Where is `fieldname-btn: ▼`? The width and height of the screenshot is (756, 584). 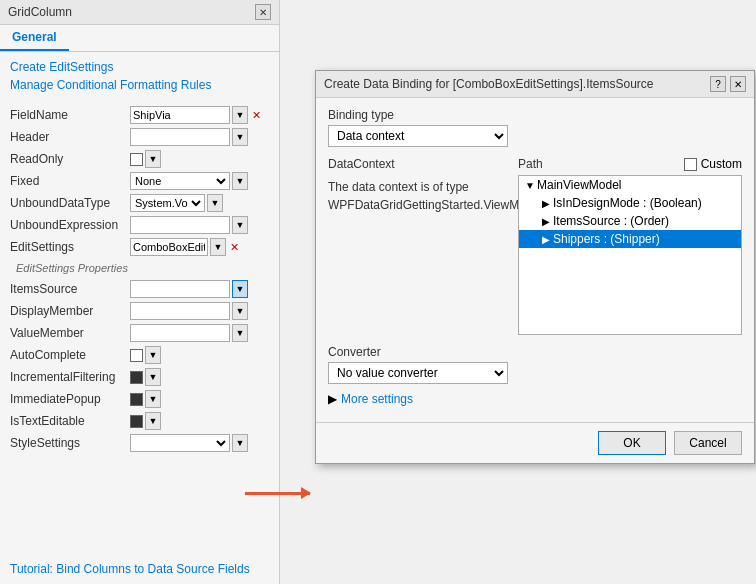 fieldname-btn: ▼ is located at coordinates (240, 115).